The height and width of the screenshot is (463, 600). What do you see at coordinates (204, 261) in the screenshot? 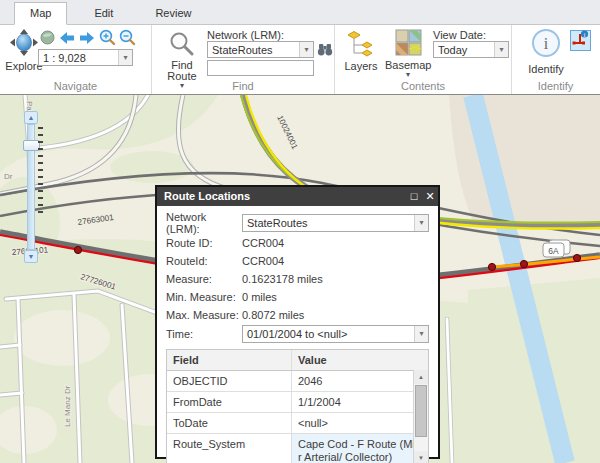
I see `routeid-label: RouteId:` at bounding box center [204, 261].